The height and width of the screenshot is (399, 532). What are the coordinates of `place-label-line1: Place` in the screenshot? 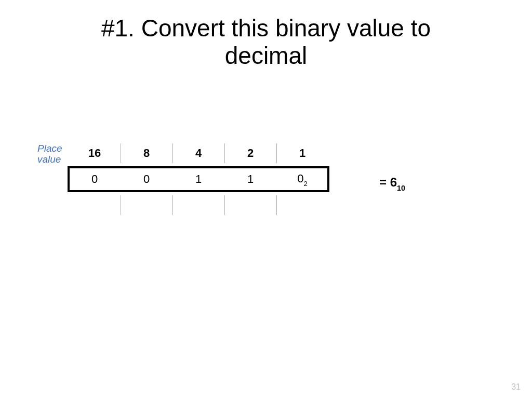 It's located at (50, 149).